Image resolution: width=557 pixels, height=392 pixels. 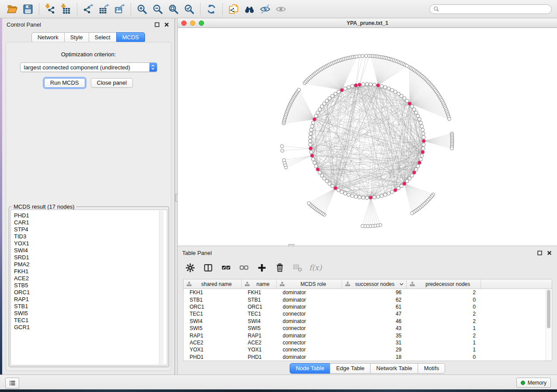 What do you see at coordinates (89, 67) in the screenshot?
I see `optimization-criterion-select: largest connected component (undirected)` at bounding box center [89, 67].